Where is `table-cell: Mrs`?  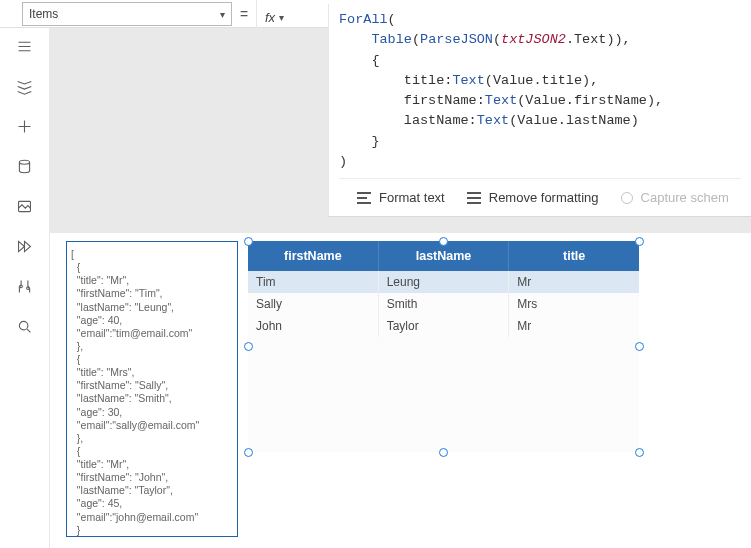
table-cell: Mrs is located at coordinates (574, 304).